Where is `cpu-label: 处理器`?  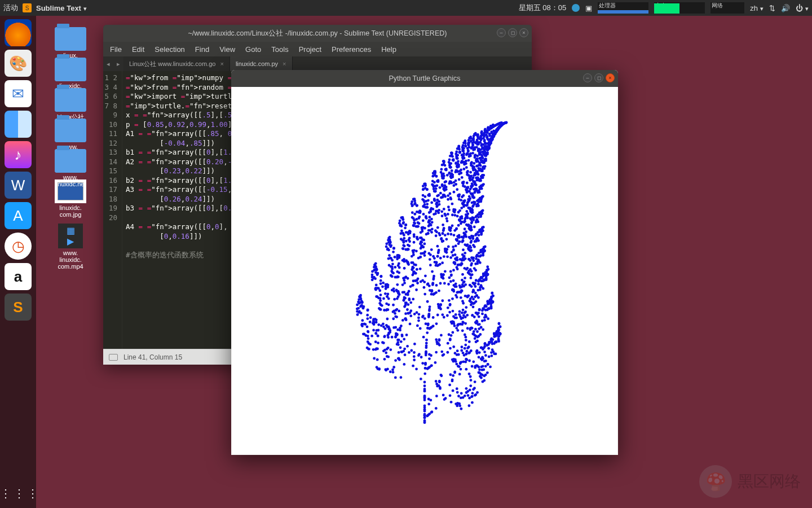 cpu-label: 处理器 is located at coordinates (607, 6).